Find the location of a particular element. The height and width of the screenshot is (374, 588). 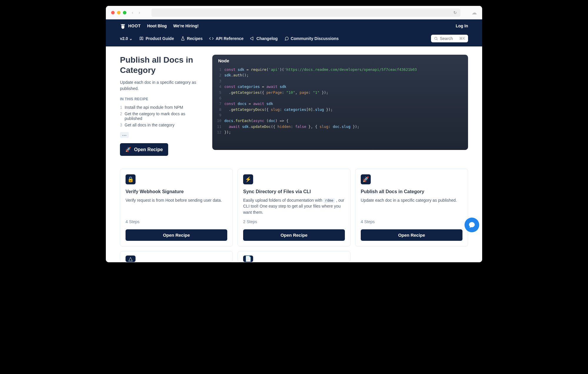

card-icon: 🚀 is located at coordinates (366, 179).